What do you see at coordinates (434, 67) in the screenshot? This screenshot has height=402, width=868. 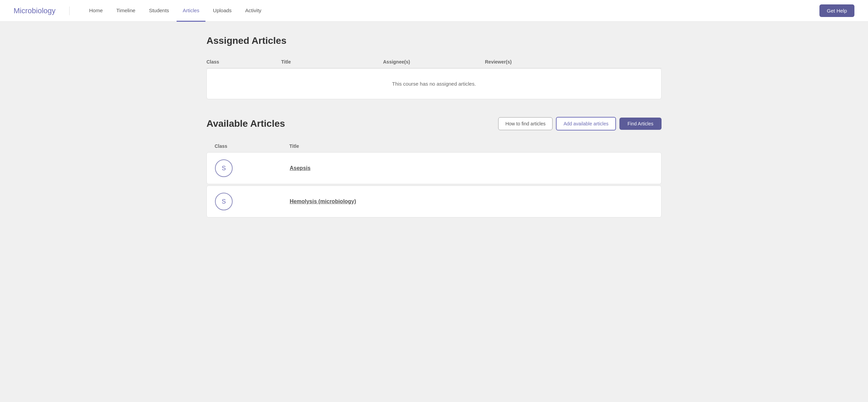 I see `assigned-articles-section: Assigned Articles Class Title Assignee(s…` at bounding box center [434, 67].